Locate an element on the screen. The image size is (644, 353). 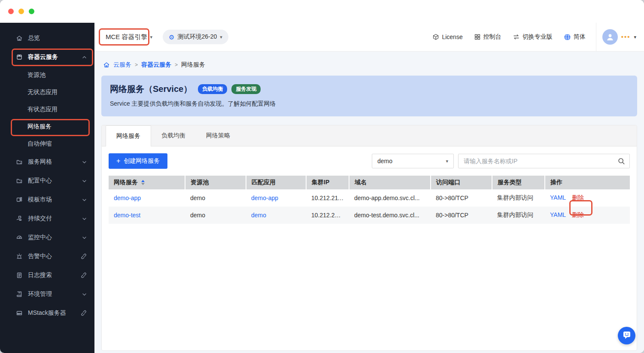
tab-0: 网络服务 is located at coordinates (128, 136).